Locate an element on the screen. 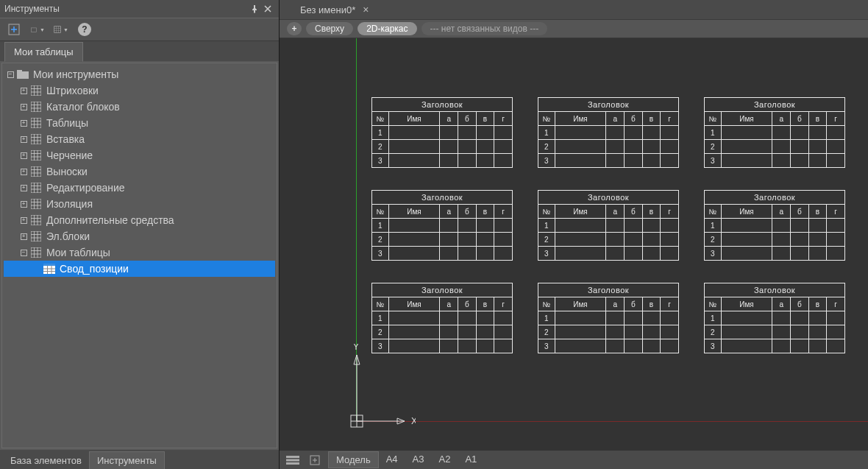  layout-tab: A2 is located at coordinates (444, 459).